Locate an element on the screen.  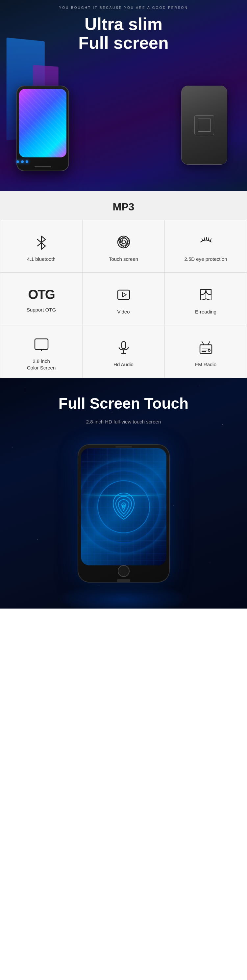
device-home-btn is located at coordinates (124, 571).